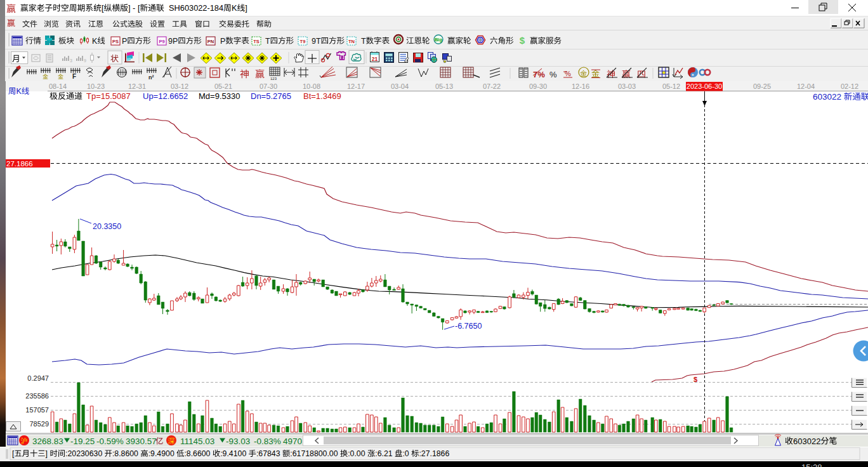 This screenshot has height=467, width=868. Describe the element at coordinates (762, 86) in the screenshot. I see `svg-text: 09-25` at that location.